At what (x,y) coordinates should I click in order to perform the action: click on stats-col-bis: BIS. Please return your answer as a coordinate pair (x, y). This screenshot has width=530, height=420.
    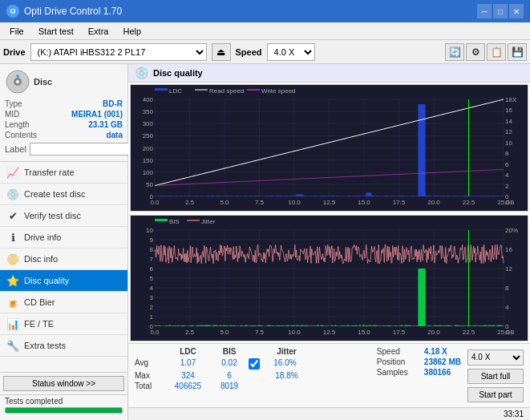
    Looking at the image, I should click on (229, 351).